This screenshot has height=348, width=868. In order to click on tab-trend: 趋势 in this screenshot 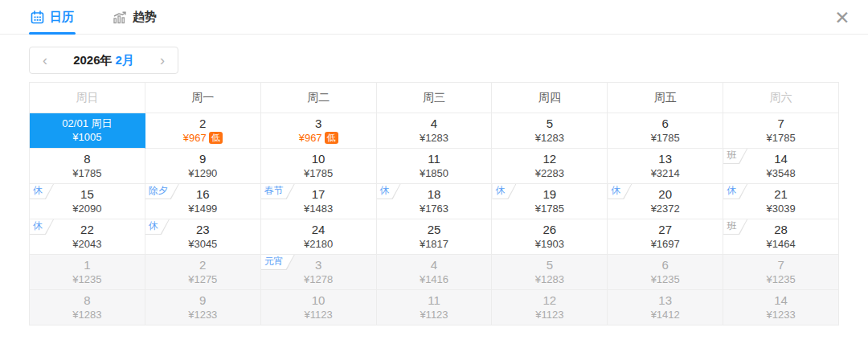, I will do `click(135, 17)`.